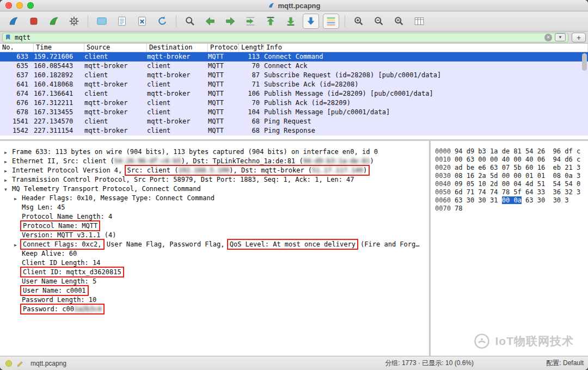 The width and height of the screenshot is (588, 370). I want to click on go-first-packet-button, so click(271, 21).